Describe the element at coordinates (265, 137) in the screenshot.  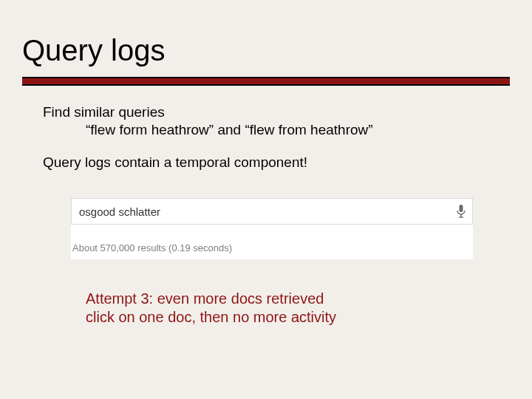
I see `body-text: Find similar queries “flew form heathrow…` at that location.